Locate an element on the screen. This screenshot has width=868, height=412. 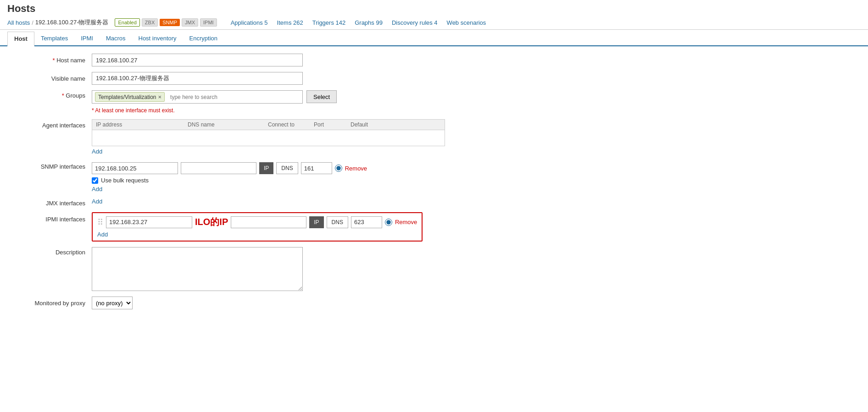
tabs-bar: Host Templates IPMI Macros Host inventor… is located at coordinates (434, 39).